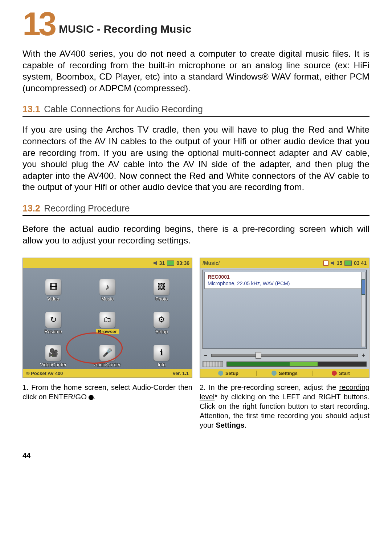 The image size is (392, 553). I want to click on label: VideoCorder, so click(53, 365).